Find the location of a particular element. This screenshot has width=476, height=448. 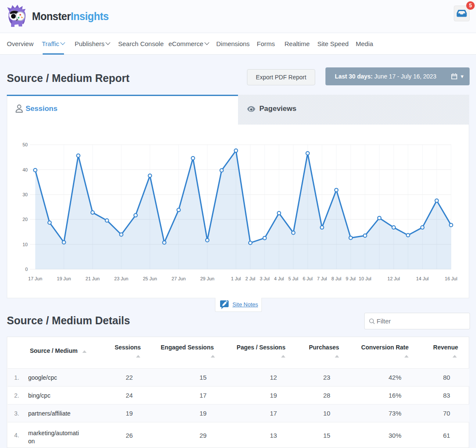

svg-text: 40 is located at coordinates (25, 170).